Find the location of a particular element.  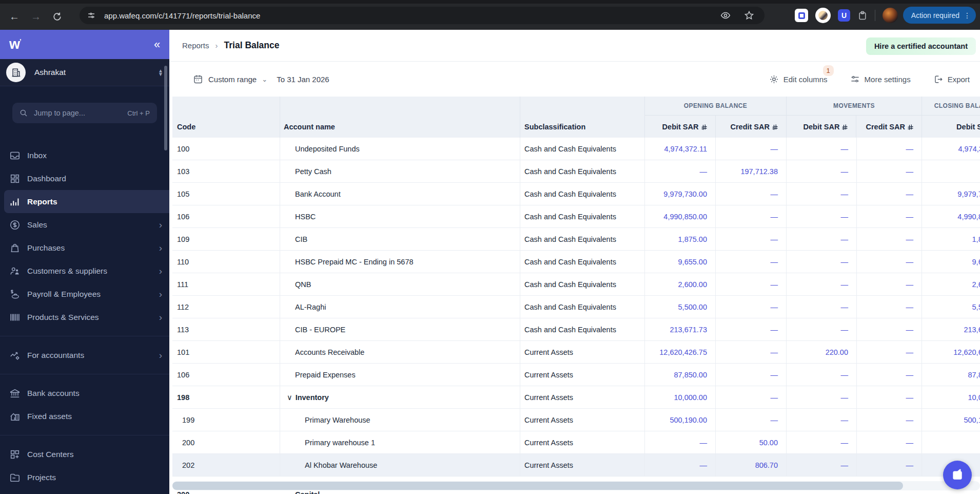

table-row: 101Accounts ReceivableCurrent Assets12,6… is located at coordinates (576, 352).